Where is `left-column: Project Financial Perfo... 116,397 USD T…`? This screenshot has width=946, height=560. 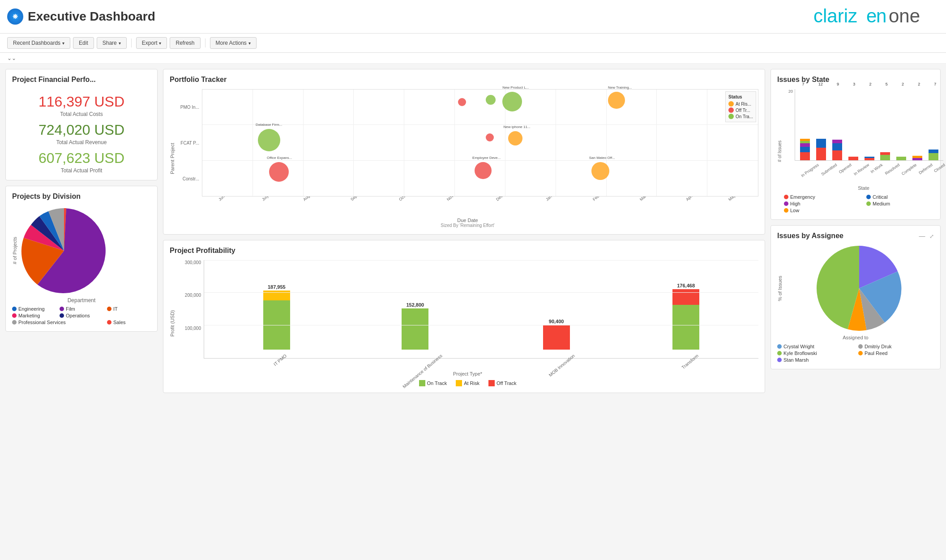
left-column: Project Financial Perfo... 116,397 USD T… is located at coordinates (81, 231).